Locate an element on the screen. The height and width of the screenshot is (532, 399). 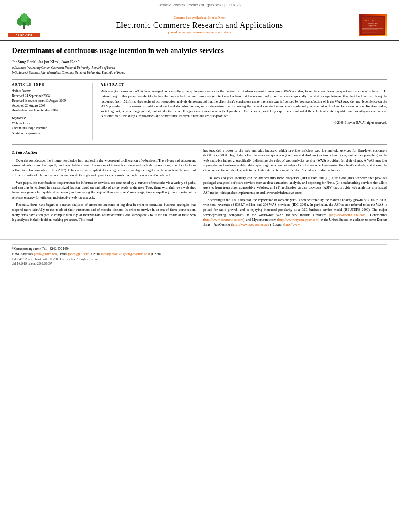
copyright-line: © 2009 Elsevier B.V. All rights reserved… is located at coordinates (244, 123).